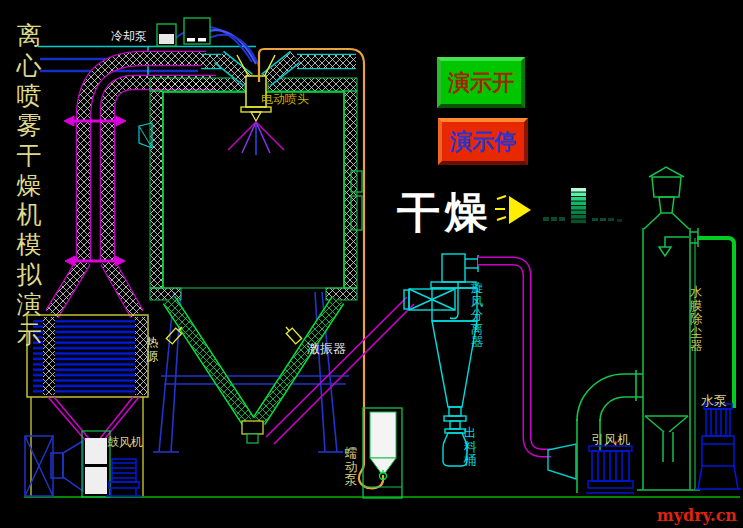 This screenshot has height=528, width=743. What do you see at coordinates (83, 464) in the screenshot?
I see `blower` at bounding box center [83, 464].